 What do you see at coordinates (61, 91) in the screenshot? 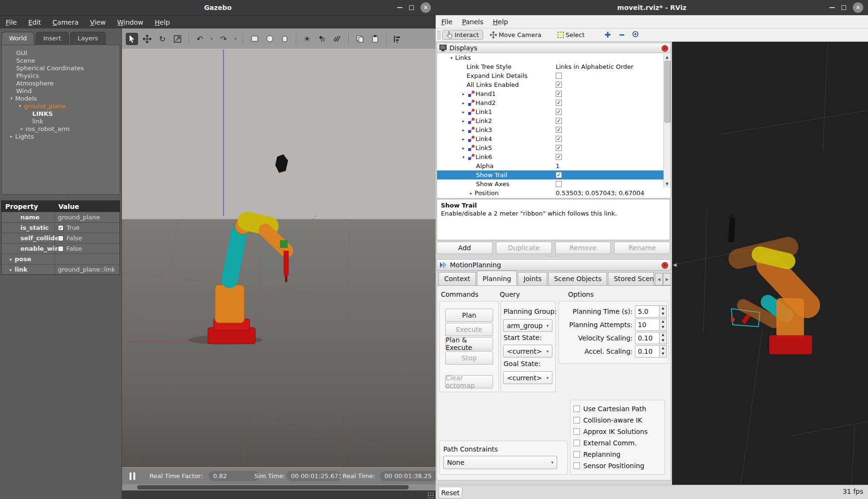
I see `tree-item-wind: Wind` at bounding box center [61, 91].